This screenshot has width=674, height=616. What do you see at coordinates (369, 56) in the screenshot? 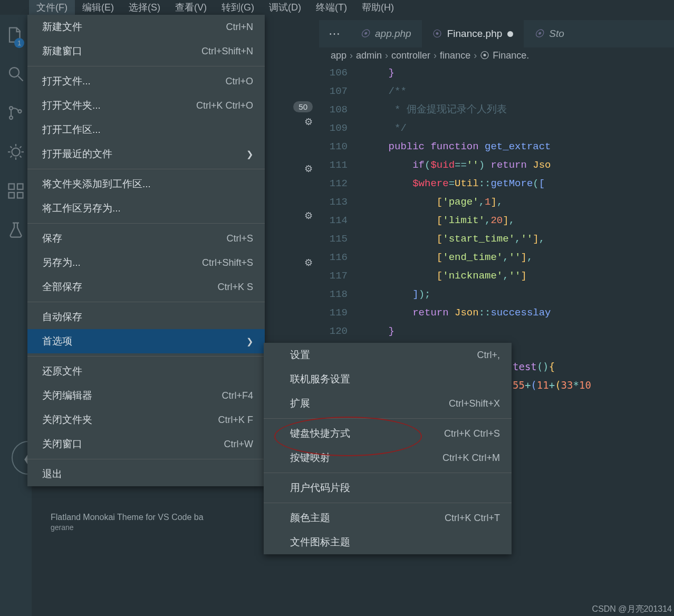
I see `crumb: admin` at bounding box center [369, 56].